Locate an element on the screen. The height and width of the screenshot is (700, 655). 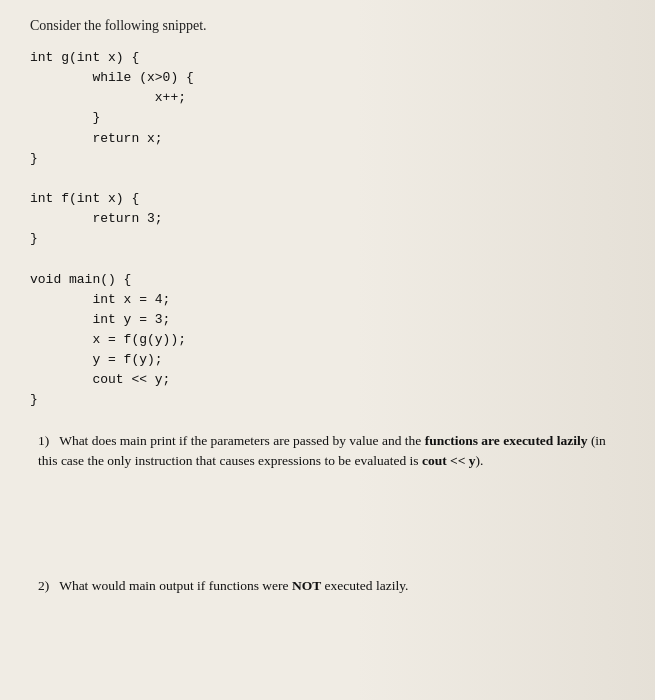
code-line-14: int y = 3; is located at coordinates (328, 320).